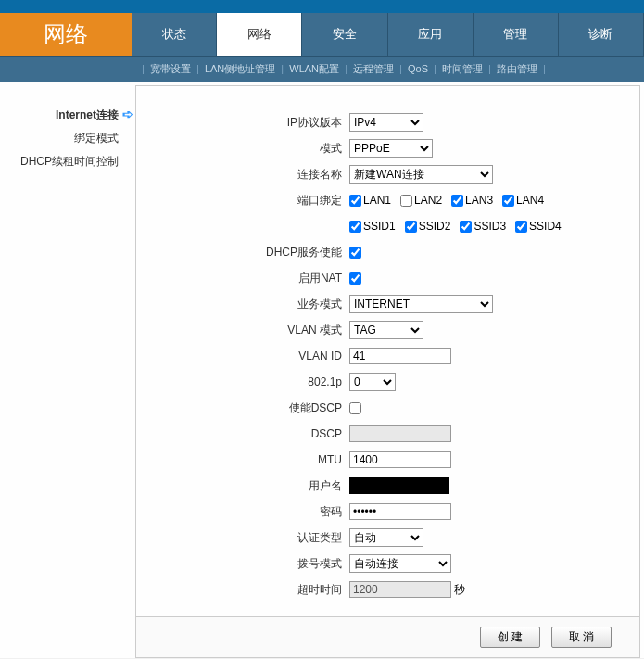 The width and height of the screenshot is (644, 659). What do you see at coordinates (486, 226) in the screenshot?
I see `port-binding-row2: SSID1SSID2SSID3SSID4` at bounding box center [486, 226].